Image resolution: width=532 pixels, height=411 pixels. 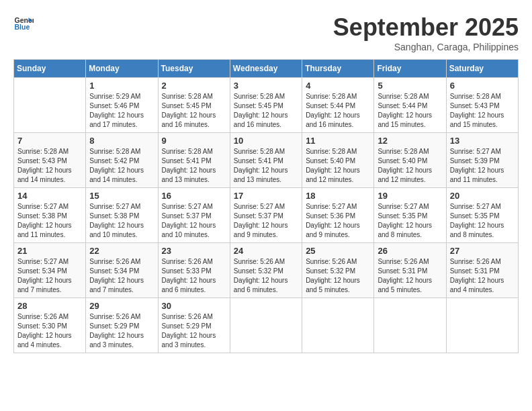 What do you see at coordinates (266, 141) in the screenshot?
I see `day-number: 10` at bounding box center [266, 141].